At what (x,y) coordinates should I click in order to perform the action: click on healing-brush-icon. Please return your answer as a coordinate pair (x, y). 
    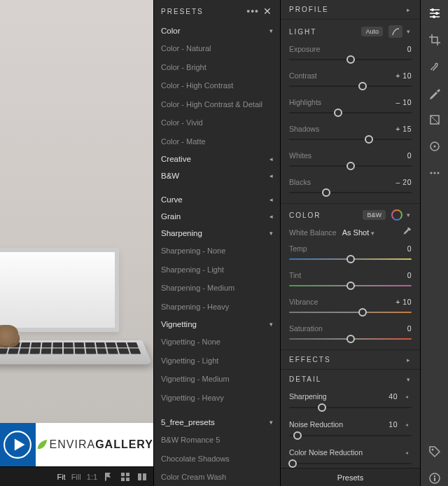
    Looking at the image, I should click on (435, 67).